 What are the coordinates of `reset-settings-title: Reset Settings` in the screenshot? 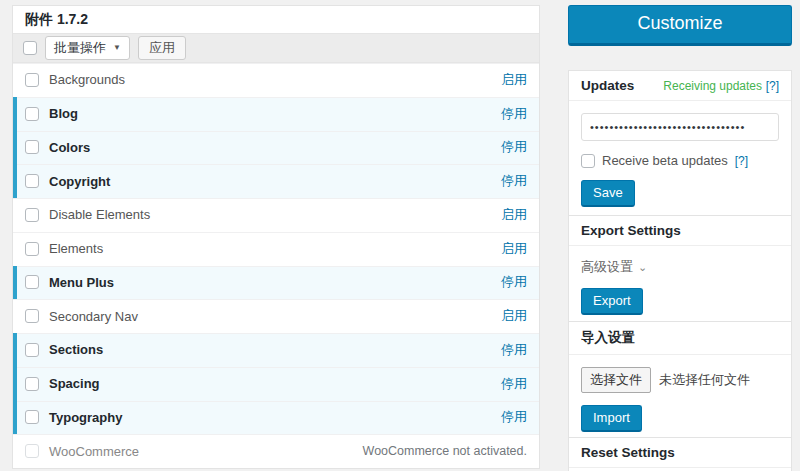 It's located at (628, 452).